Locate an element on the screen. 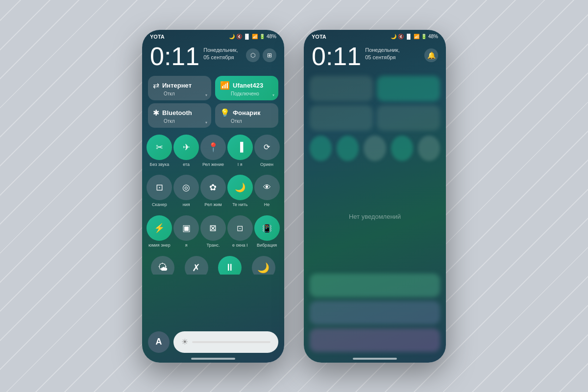 This screenshot has width=588, height=392. screen-btn: ▣ is located at coordinates (186, 228).